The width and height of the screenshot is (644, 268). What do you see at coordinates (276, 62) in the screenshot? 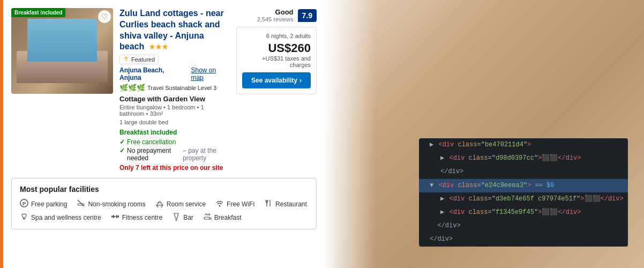
I see `price-taxes: +US$31 taxes and charges` at bounding box center [276, 62].